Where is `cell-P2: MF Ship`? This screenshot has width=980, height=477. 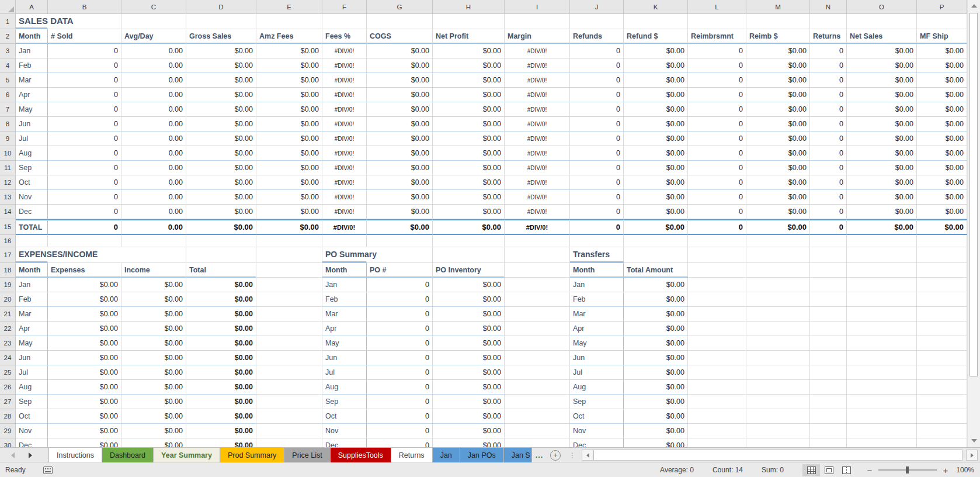
cell-P2: MF Ship is located at coordinates (942, 36).